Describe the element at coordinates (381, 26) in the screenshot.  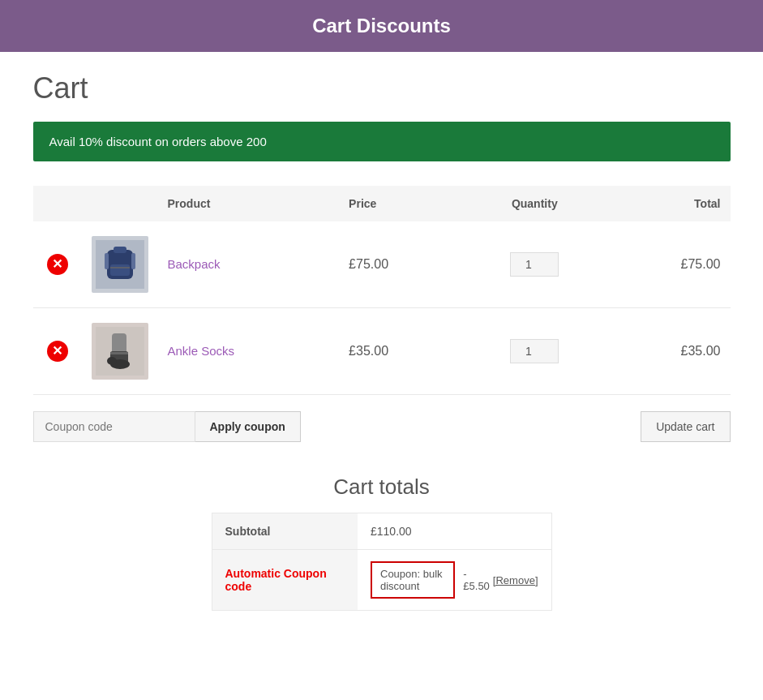
I see `page-header: Cart Discounts` at that location.